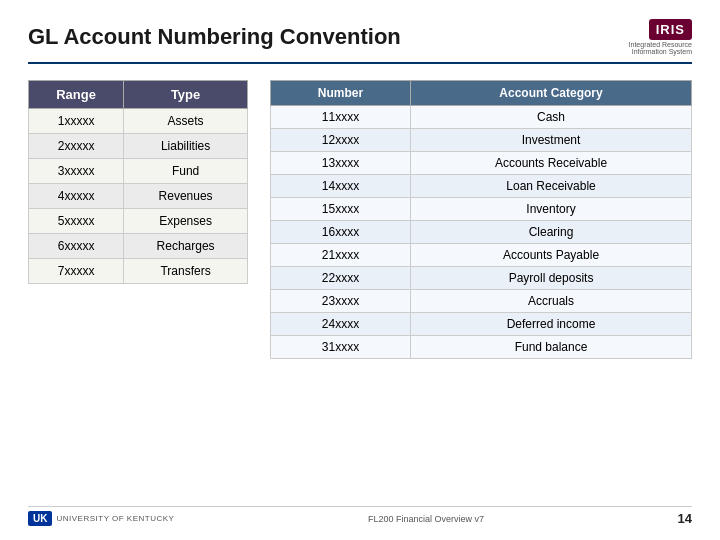  What do you see at coordinates (186, 122) in the screenshot?
I see `left-type-cell: Assets` at bounding box center [186, 122].